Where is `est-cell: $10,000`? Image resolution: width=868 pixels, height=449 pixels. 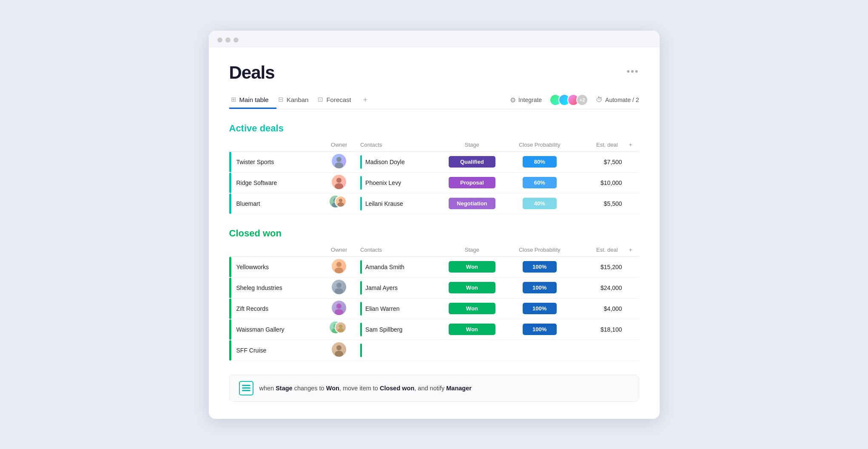
est-cell: $10,000 is located at coordinates (599, 183).